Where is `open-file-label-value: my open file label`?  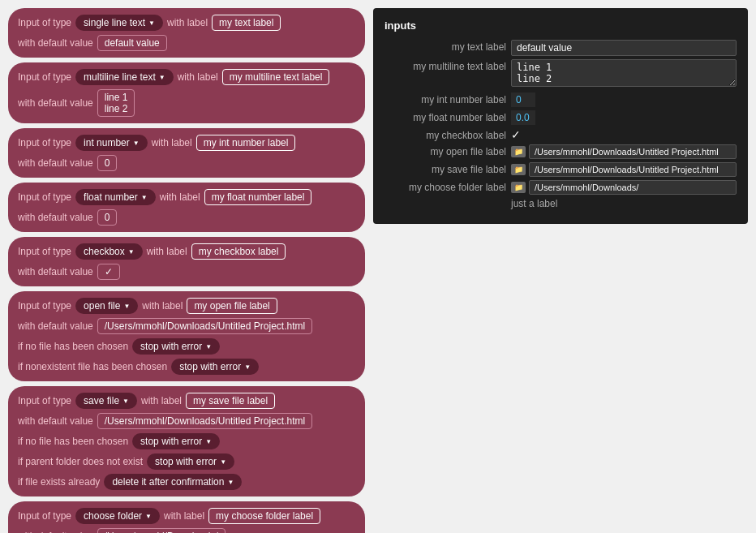
open-file-label-value: my open file label is located at coordinates (232, 306).